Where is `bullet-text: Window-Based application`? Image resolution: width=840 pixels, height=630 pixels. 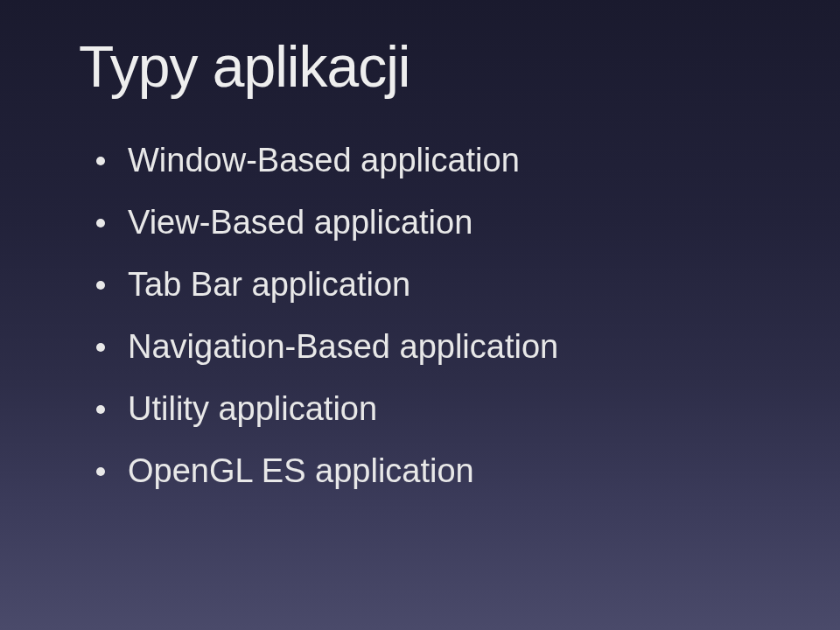
bullet-text: Window-Based application is located at coordinates (324, 161).